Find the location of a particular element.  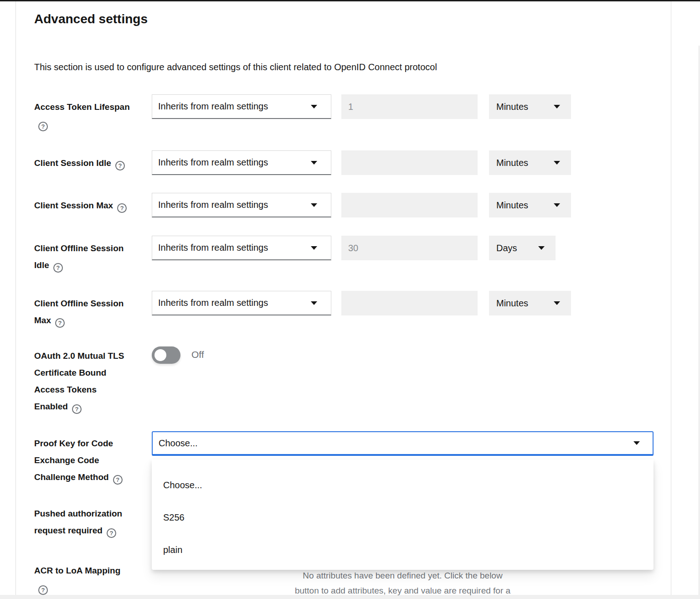

client-session-max-label: Client Session Max? is located at coordinates (94, 205).